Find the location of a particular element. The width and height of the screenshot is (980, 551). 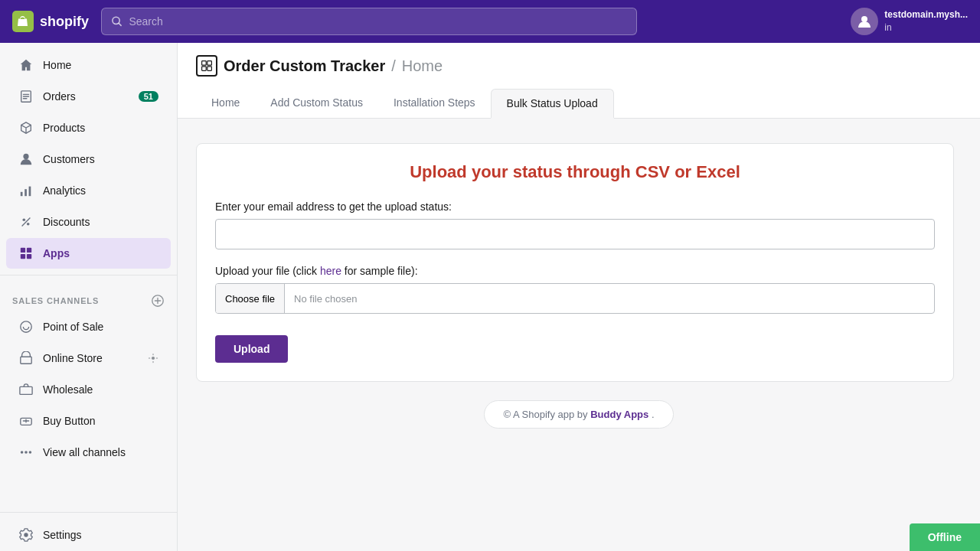

settings-icon is located at coordinates (26, 535).